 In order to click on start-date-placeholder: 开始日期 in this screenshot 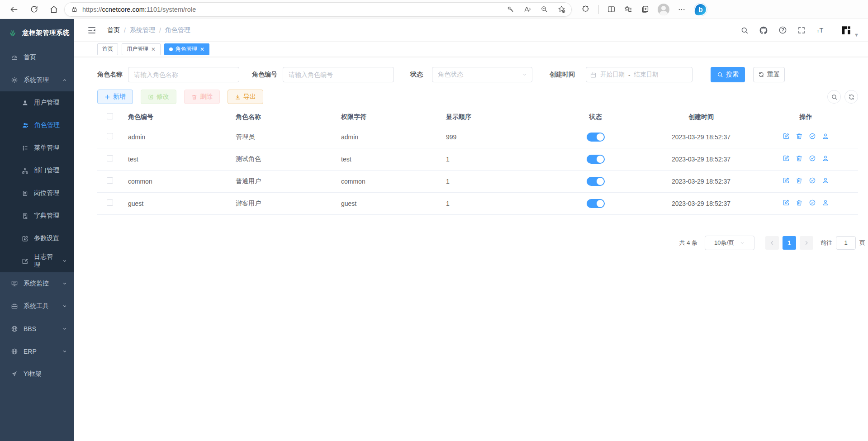, I will do `click(612, 75)`.